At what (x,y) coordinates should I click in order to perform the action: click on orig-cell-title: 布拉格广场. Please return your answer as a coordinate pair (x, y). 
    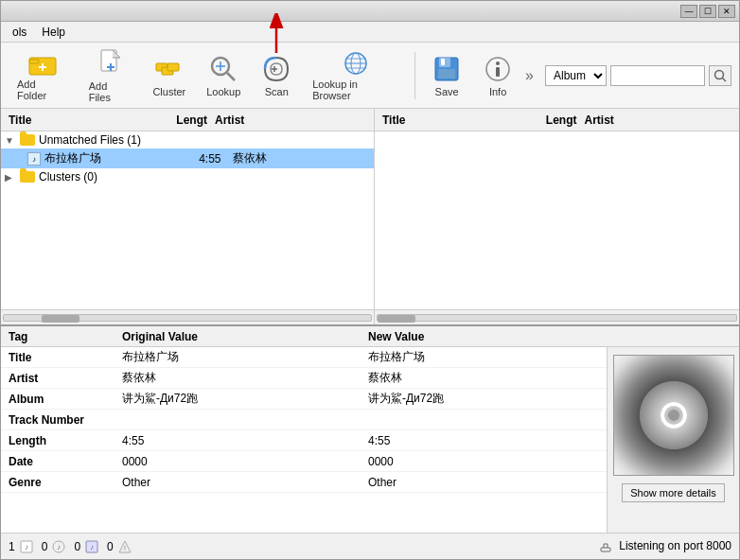
    Looking at the image, I should click on (238, 358).